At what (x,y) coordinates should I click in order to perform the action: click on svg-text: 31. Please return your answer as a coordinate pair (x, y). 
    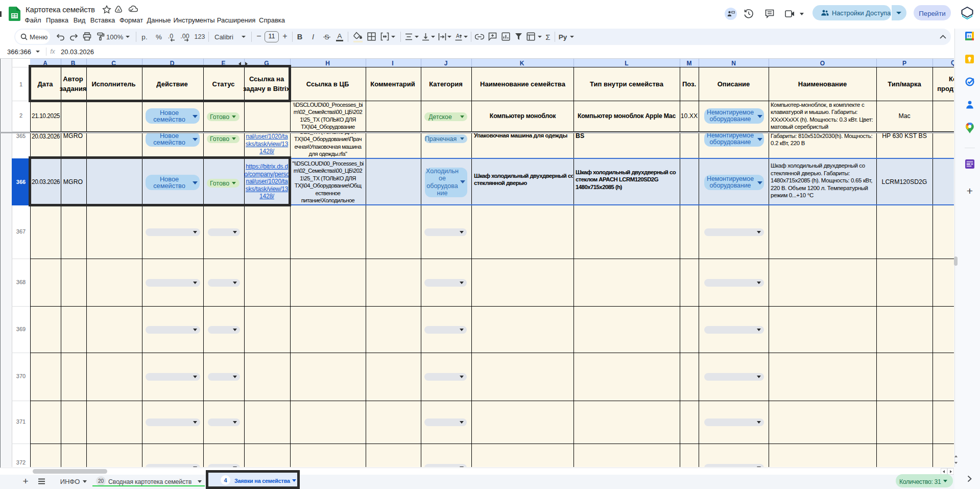
    Looking at the image, I should click on (969, 36).